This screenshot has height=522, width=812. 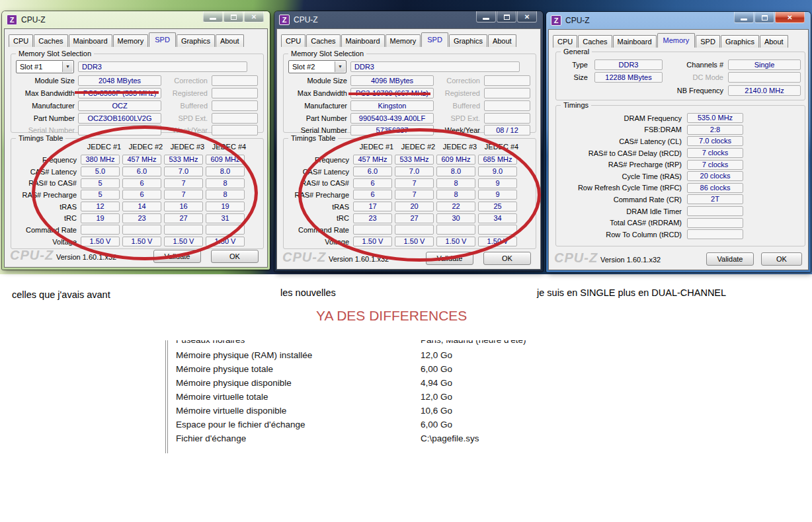 What do you see at coordinates (235, 118) in the screenshot?
I see `spd-ext-field` at bounding box center [235, 118].